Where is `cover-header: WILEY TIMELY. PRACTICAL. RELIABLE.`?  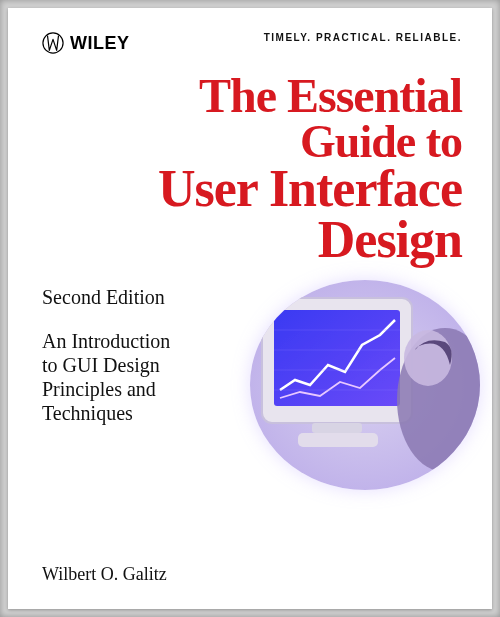 cover-header: WILEY TIMELY. PRACTICAL. RELIABLE. is located at coordinates (252, 43).